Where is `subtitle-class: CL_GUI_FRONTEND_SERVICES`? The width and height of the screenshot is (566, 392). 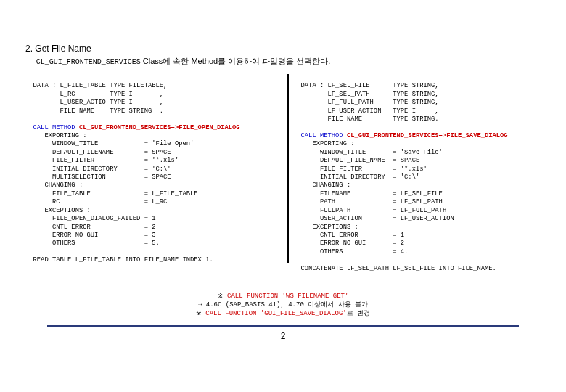 subtitle-class: CL_GUI_FRONTEND_SERVICES is located at coordinates (89, 62).